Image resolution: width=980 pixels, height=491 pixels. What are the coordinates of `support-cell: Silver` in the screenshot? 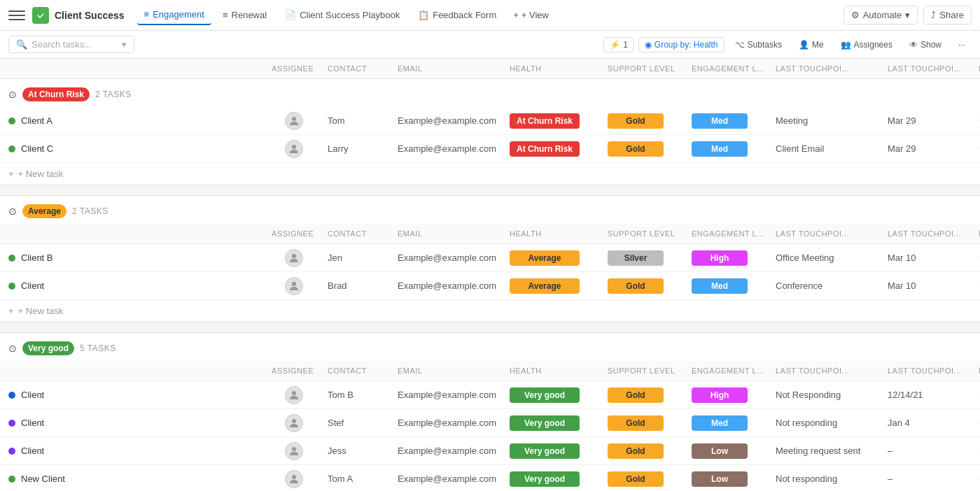 It's located at (644, 258).